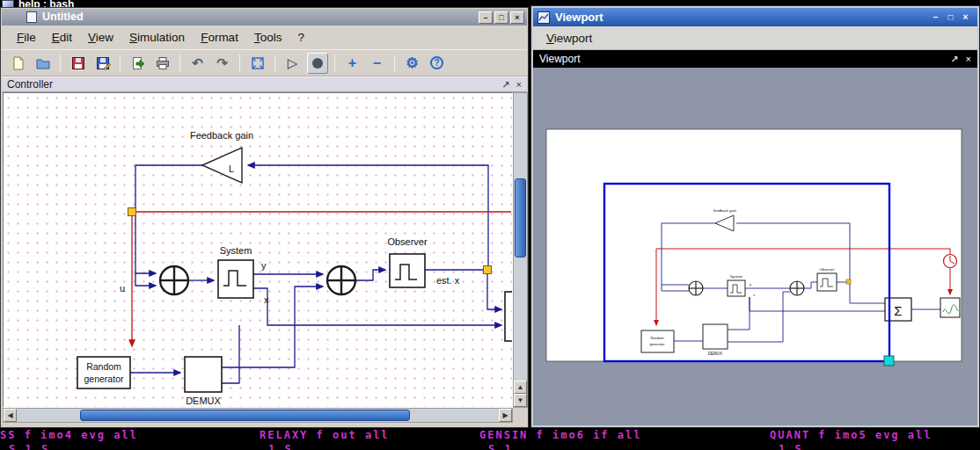 Image resolution: width=980 pixels, height=450 pixels. I want to click on vertical-scroll-thumb, so click(521, 218).